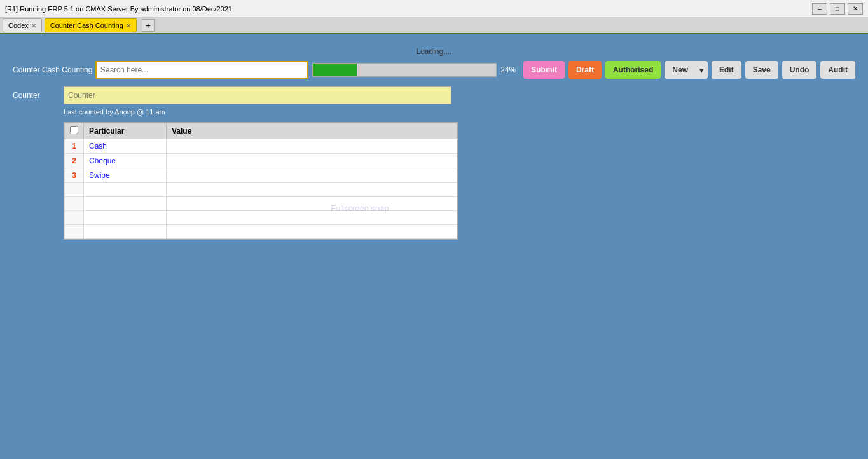 The image size is (868, 459). Describe the element at coordinates (434, 51) in the screenshot. I see `loading-text: Loading....` at that location.